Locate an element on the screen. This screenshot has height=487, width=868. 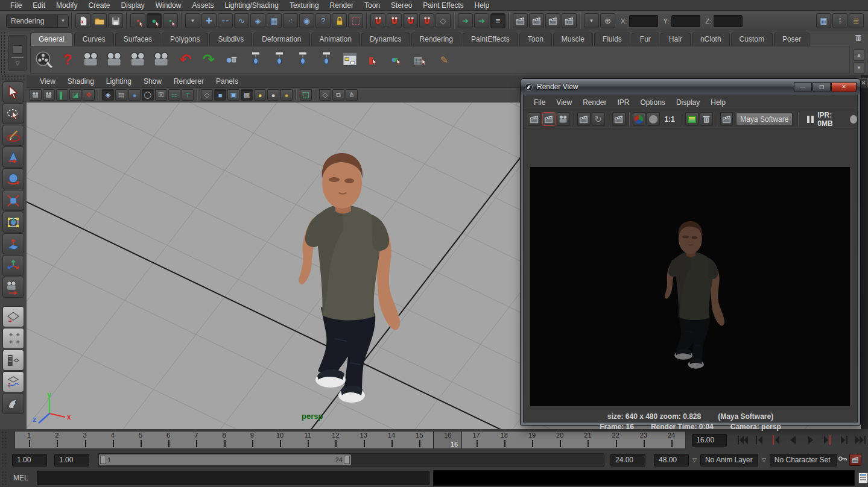
rv-menu-ipr: IPR is located at coordinates (624, 102).